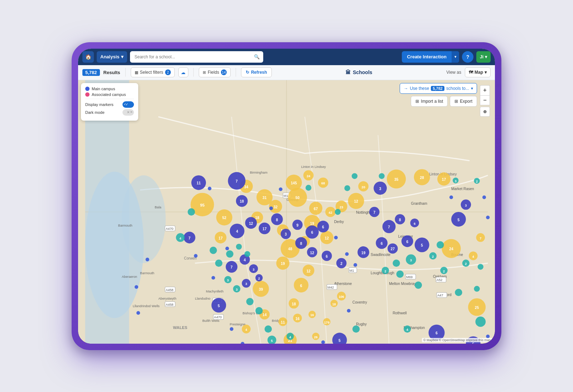 This screenshot has width=573, height=392. Describe the element at coordinates (298, 319) in the screenshot. I see `svg-text: 16` at that location.